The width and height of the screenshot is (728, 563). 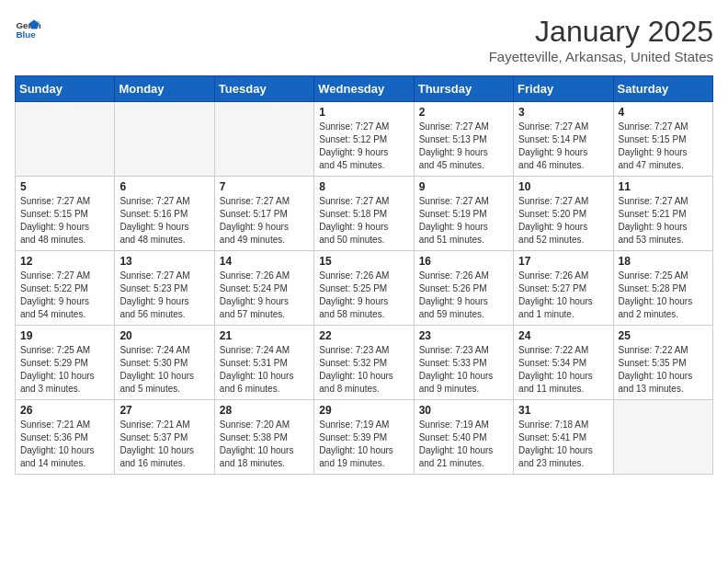 What do you see at coordinates (601, 31) in the screenshot?
I see `month-title: January 2025` at bounding box center [601, 31].